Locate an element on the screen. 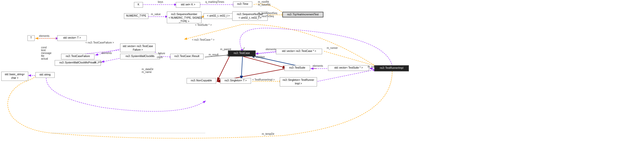 Image resolution: width=644 pixels, height=142 pixels. node-ns3-seqnum-numeric: ns3::SequenceNumber < NUMERIC_TYPE, SIGN… is located at coordinates (184, 17).